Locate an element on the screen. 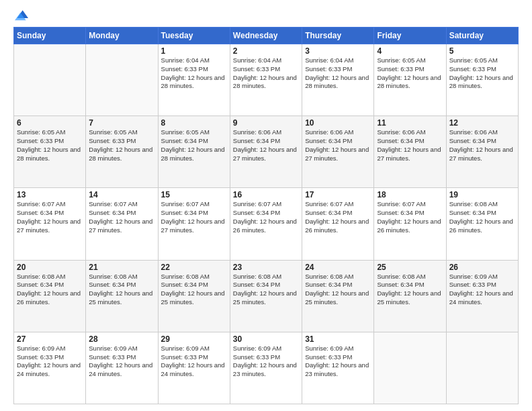 Image resolution: width=532 pixels, height=411 pixels. logo is located at coordinates (21, 16).